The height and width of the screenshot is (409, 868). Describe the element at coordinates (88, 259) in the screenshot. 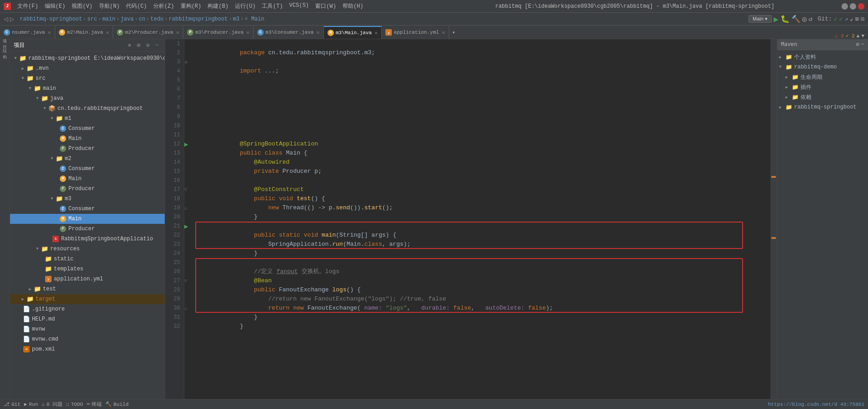

I see `tree-item-static: 📁 static` at that location.